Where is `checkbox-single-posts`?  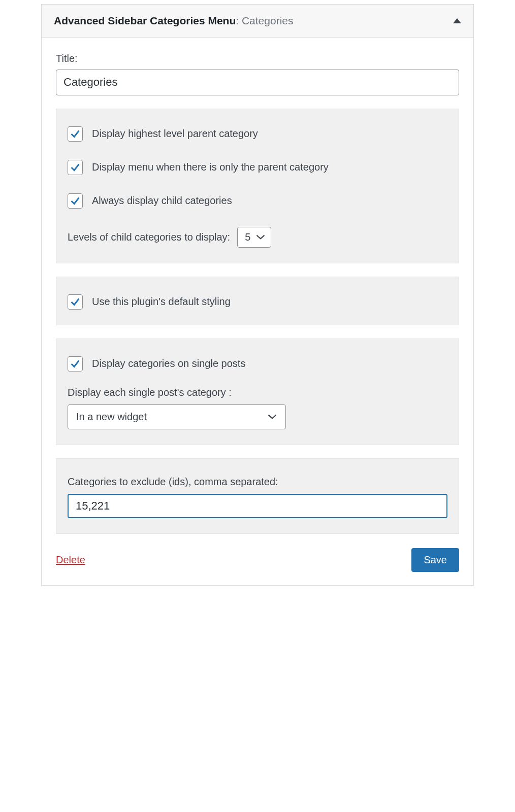
checkbox-single-posts is located at coordinates (75, 364).